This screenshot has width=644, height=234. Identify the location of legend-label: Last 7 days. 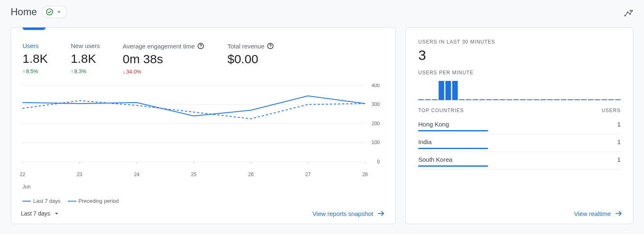
(47, 201).